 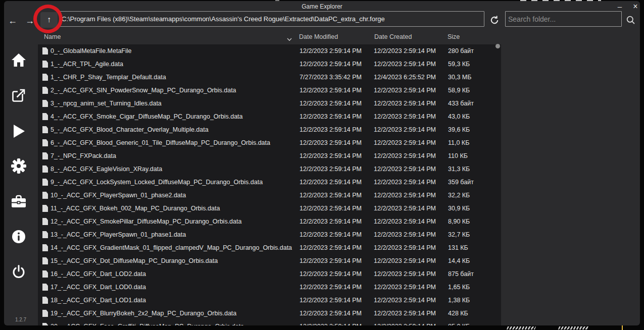 I want to click on table-row: 20_-_ACC_GFX_Face_Graffiti_DiffuseMap_PC…, so click(x=270, y=323).